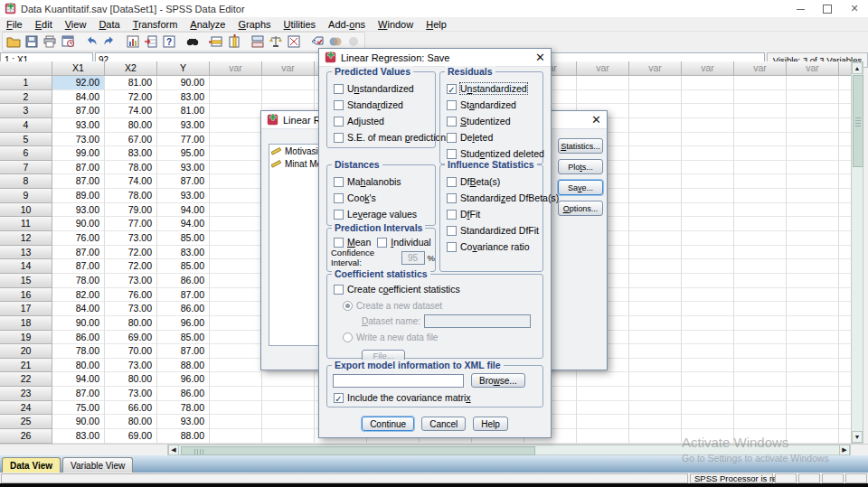 This screenshot has height=487, width=868. What do you see at coordinates (184, 379) in the screenshot?
I see `grid-cell: 96.00` at bounding box center [184, 379].